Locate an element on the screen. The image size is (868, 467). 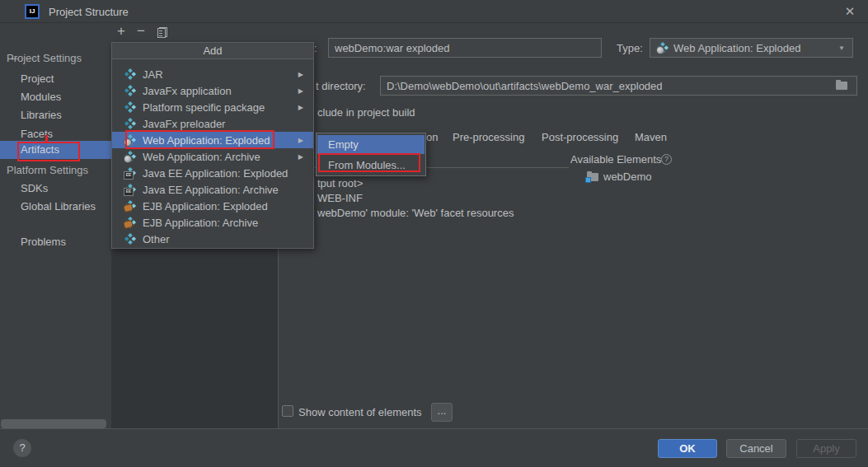
settings-sidebar: ← → Project Settings Project Modules Lib… is located at coordinates (56, 226).